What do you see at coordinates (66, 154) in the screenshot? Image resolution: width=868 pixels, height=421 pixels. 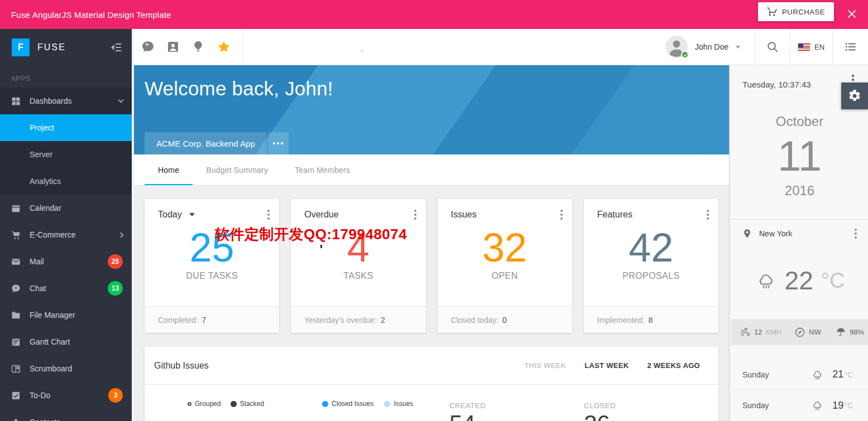 I see `sidebar-item-server: Server` at bounding box center [66, 154].